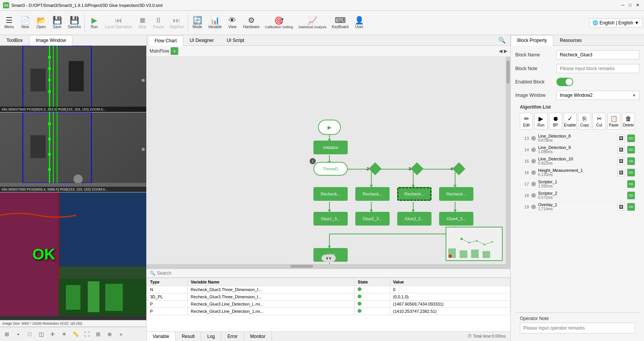  What do you see at coordinates (331, 194) in the screenshot?
I see `flow-node-recheck1: Recheck...` at bounding box center [331, 194].